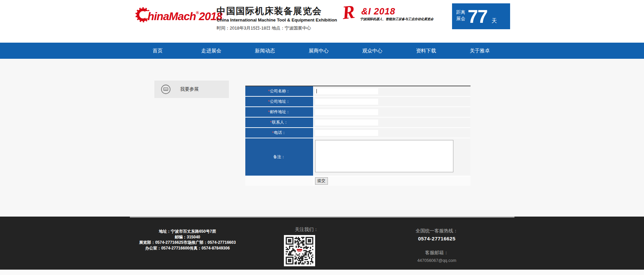 The image size is (644, 275). Describe the element at coordinates (188, 237) in the screenshot. I see `footer-zipcode: 邮编：315040` at that location.